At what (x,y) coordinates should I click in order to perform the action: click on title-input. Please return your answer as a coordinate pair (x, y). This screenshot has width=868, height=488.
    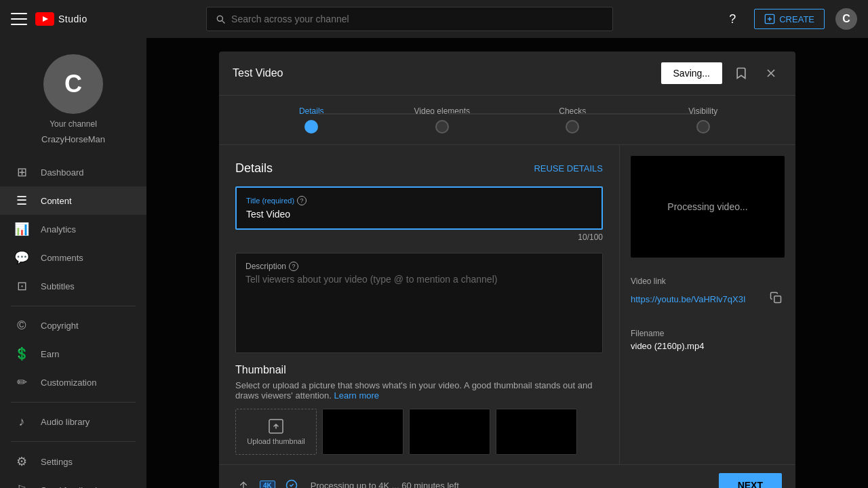
    Looking at the image, I should click on (419, 214).